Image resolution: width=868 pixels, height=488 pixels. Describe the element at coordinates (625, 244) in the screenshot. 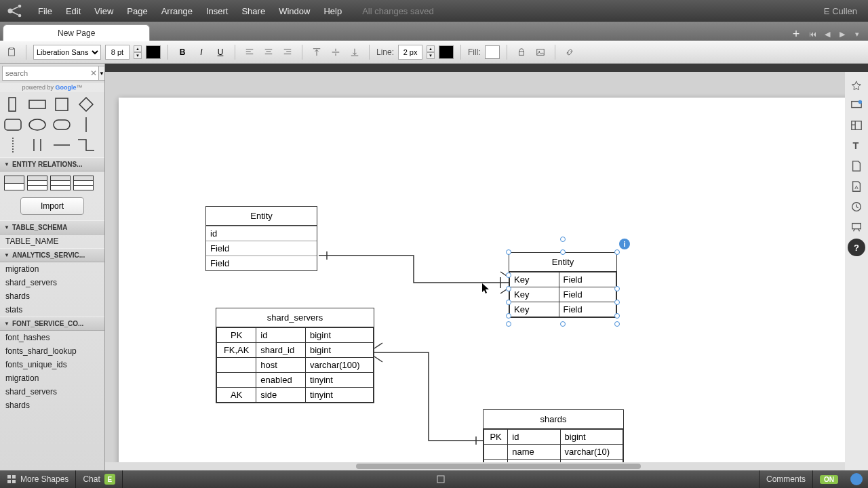

I see `info-badge-icon: i` at that location.